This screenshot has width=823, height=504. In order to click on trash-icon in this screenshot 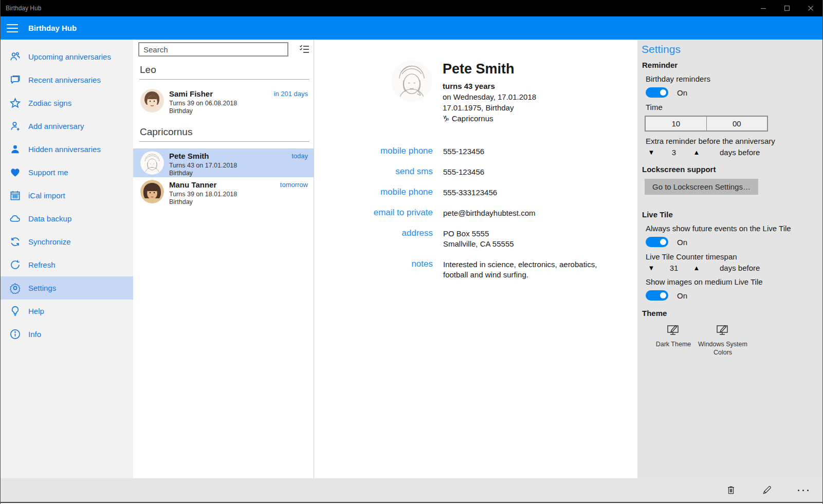, I will do `click(731, 490)`.